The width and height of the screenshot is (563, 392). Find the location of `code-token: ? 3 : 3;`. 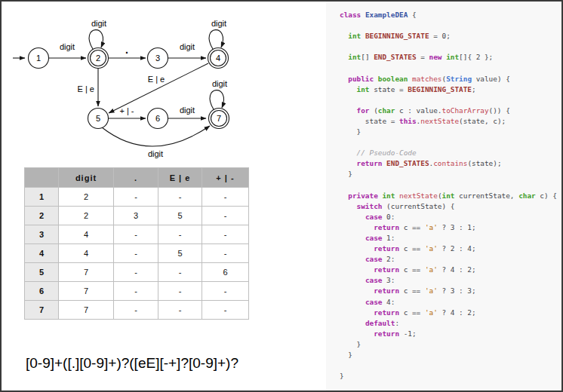

code-token: ? 3 : 3; is located at coordinates (457, 291).